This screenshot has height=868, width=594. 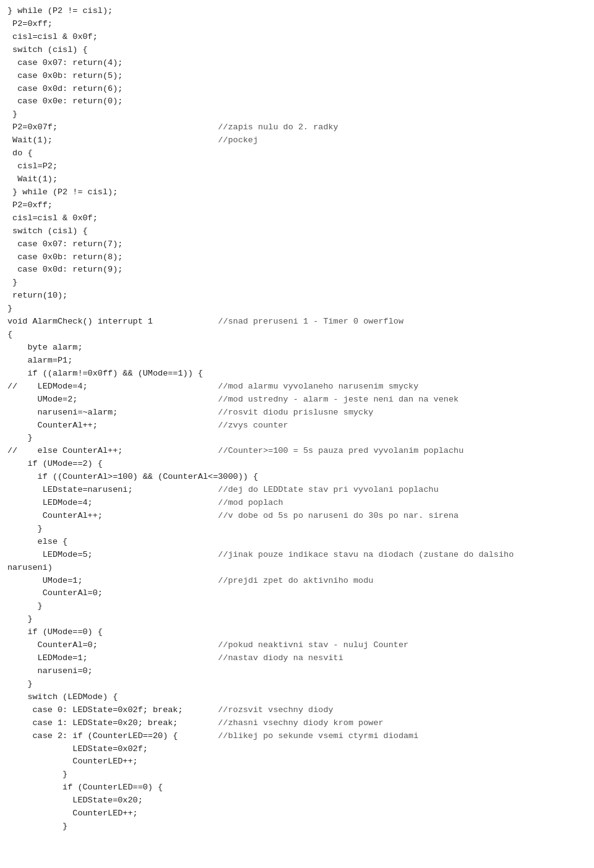 What do you see at coordinates (65, 450) in the screenshot?
I see `code-text: // else CounterAl++;` at bounding box center [65, 450].